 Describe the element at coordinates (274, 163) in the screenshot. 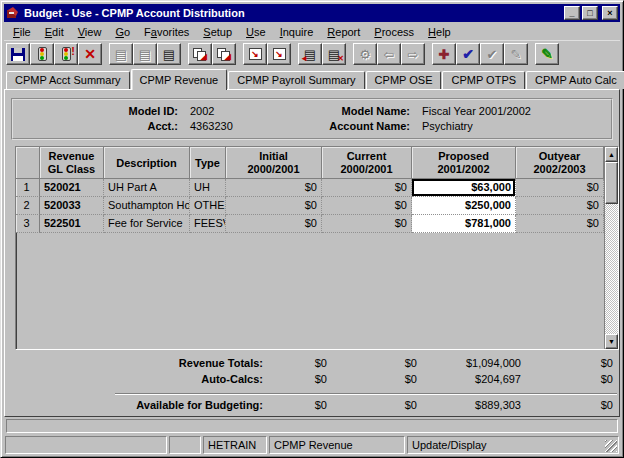

I see `col-header-initial: Initial 2000/2001` at that location.